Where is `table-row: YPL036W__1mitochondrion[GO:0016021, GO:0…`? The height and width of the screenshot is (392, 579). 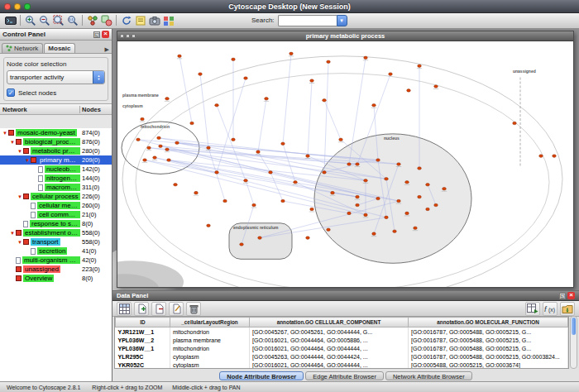
table-row: YPL036W__1mitochondrion[GO:0016021, GO:0… is located at coordinates (342, 348).